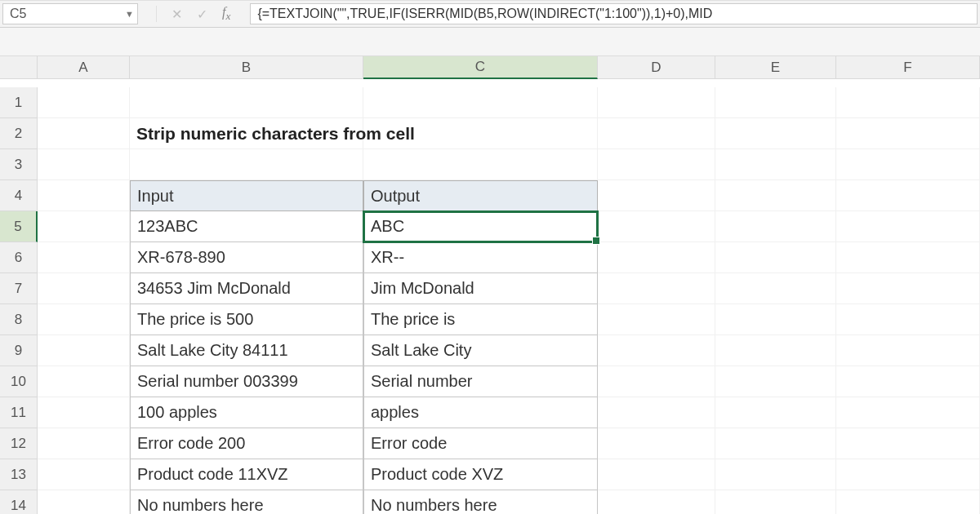  What do you see at coordinates (908, 320) in the screenshot?
I see `cell-F8` at bounding box center [908, 320].